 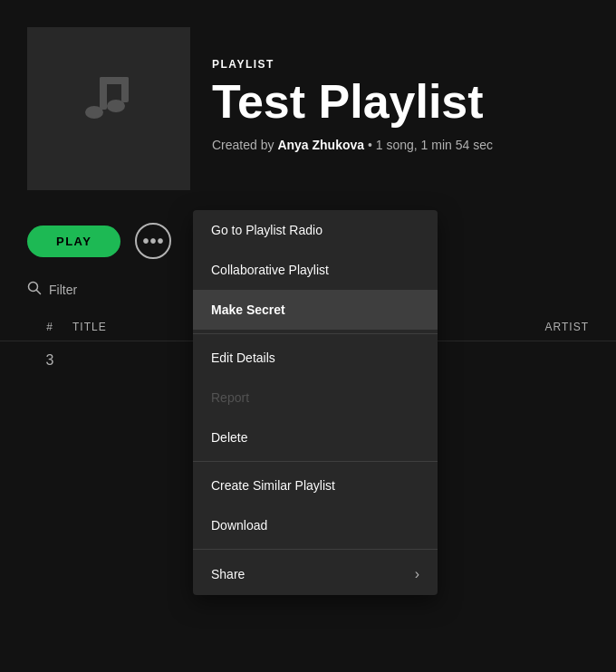 What do you see at coordinates (153, 241) in the screenshot?
I see `more-options-button: •••` at bounding box center [153, 241].